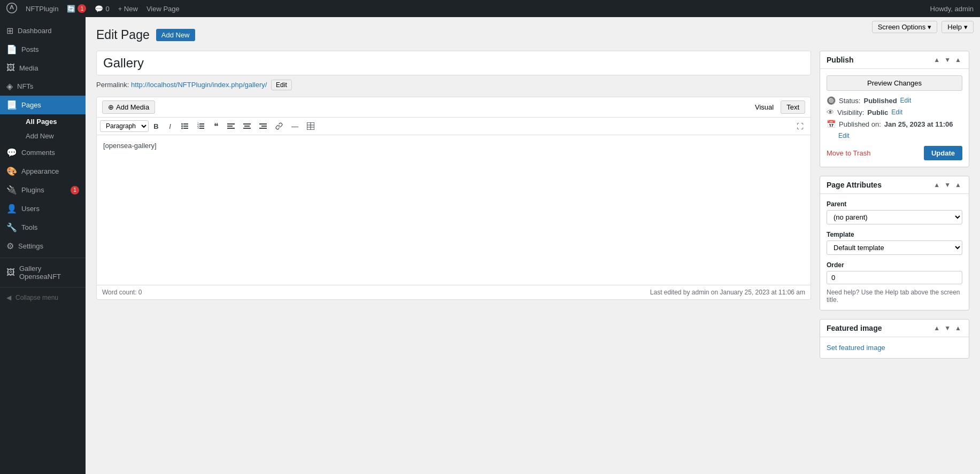 This screenshot has height=474, width=980. I want to click on horizontal-rule-button: —, so click(295, 126).